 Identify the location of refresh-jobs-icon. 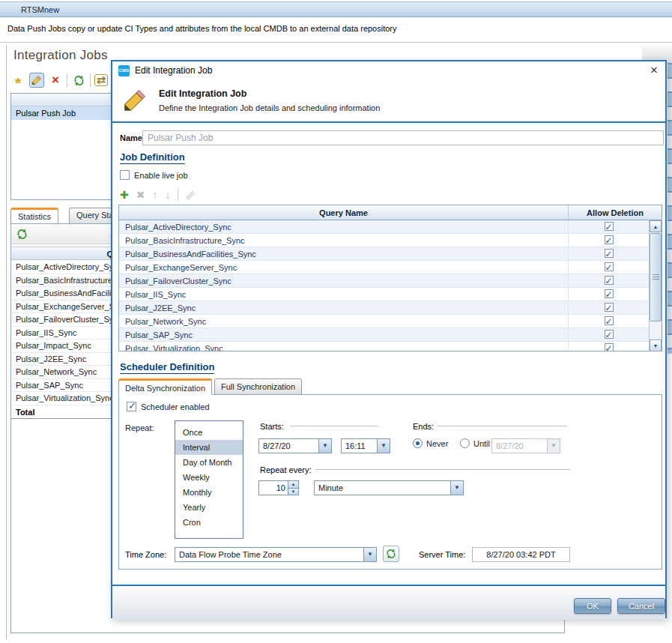
(79, 80).